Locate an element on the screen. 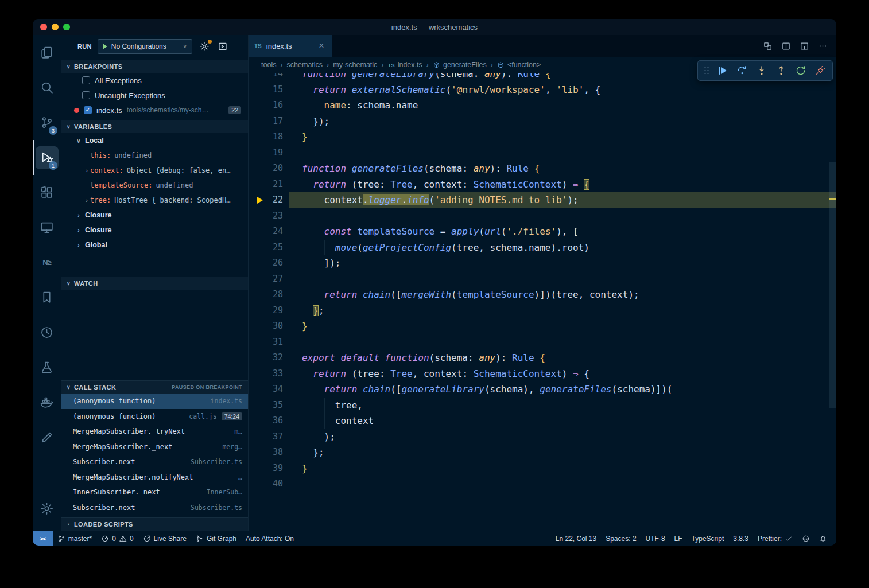 The width and height of the screenshot is (869, 588). activity-docker is located at coordinates (47, 403).